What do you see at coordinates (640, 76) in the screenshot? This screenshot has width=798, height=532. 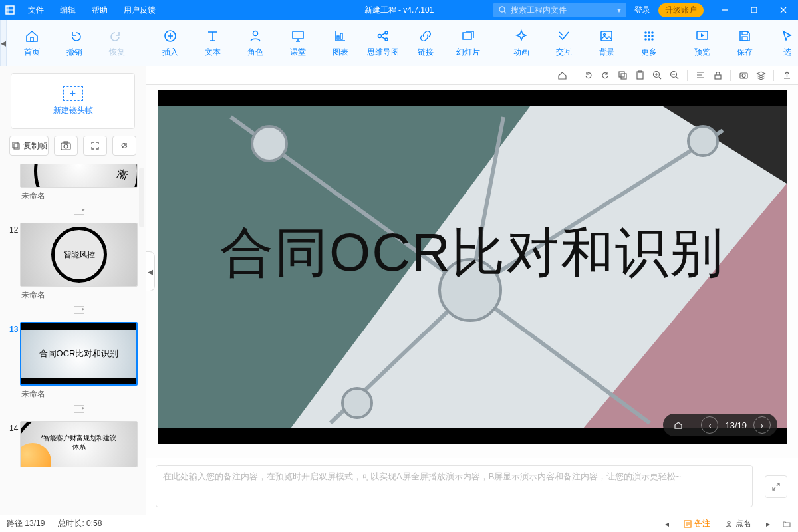 I see `ct-paste-icon` at bounding box center [640, 76].